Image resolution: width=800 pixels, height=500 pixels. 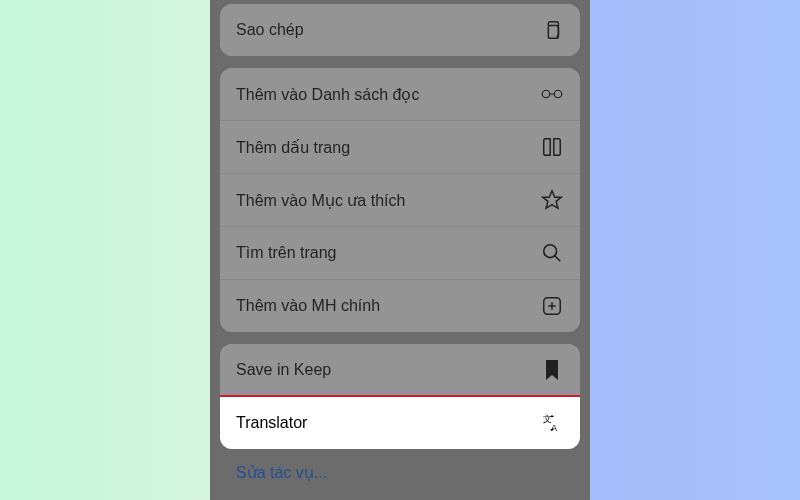 What do you see at coordinates (400, 306) in the screenshot?
I see `menu-item-add-to-home: Thêm vào MH chính` at bounding box center [400, 306].